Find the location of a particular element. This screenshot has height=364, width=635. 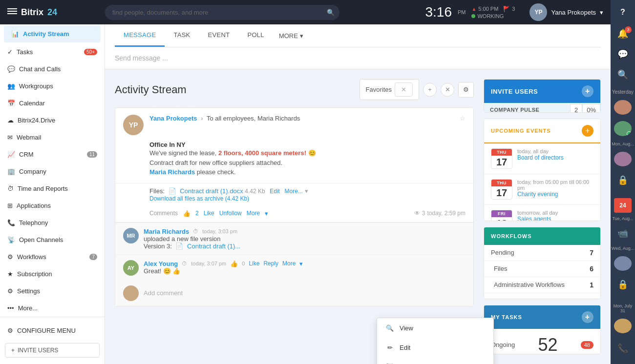

user-menu: YP Yana Prokopets ▾ is located at coordinates (567, 12).